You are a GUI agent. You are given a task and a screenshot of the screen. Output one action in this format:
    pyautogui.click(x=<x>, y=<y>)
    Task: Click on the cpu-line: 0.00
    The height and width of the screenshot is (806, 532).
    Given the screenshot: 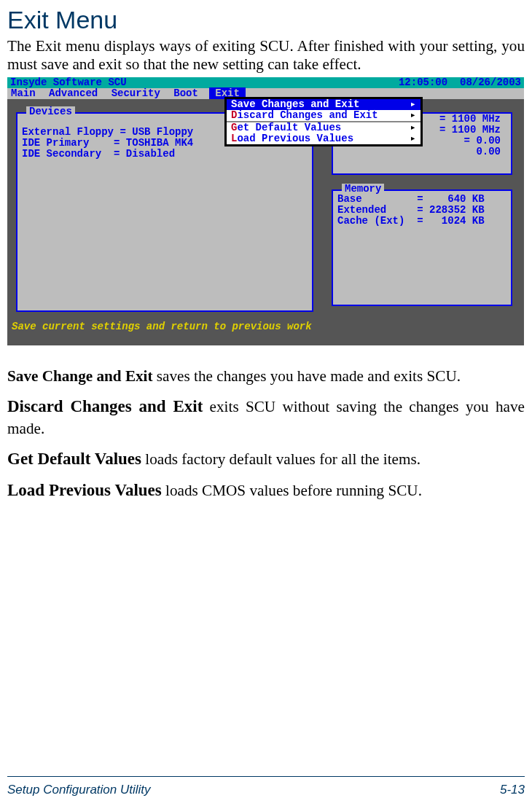 What is the action you would take?
    pyautogui.click(x=419, y=152)
    